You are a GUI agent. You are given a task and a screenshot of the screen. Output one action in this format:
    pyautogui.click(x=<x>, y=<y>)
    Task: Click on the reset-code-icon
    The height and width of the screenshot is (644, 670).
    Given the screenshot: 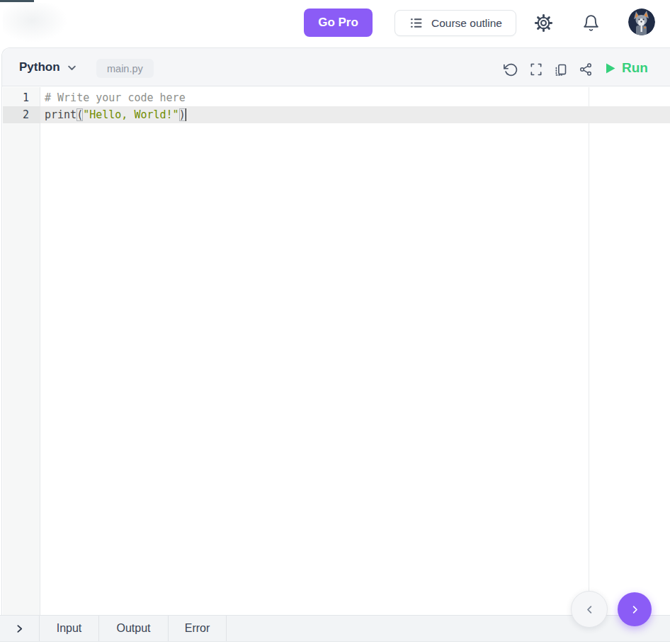 What is the action you would take?
    pyautogui.click(x=511, y=69)
    